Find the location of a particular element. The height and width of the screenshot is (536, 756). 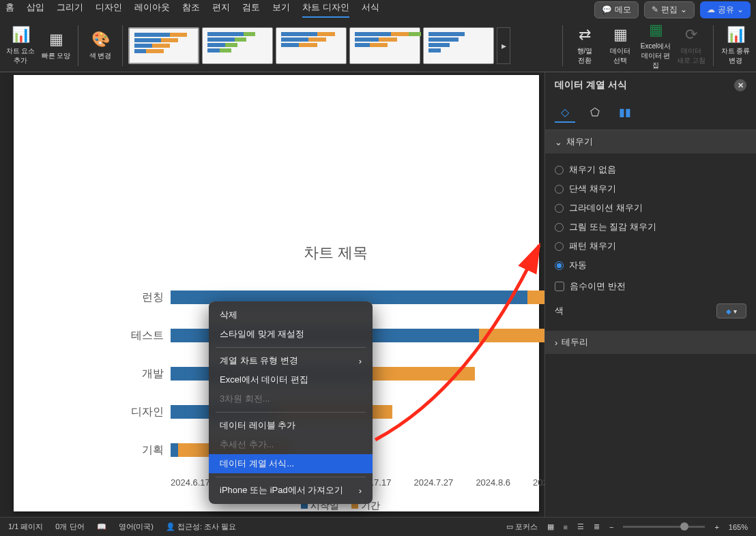

cm-delete: 삭제 is located at coordinates (291, 315).